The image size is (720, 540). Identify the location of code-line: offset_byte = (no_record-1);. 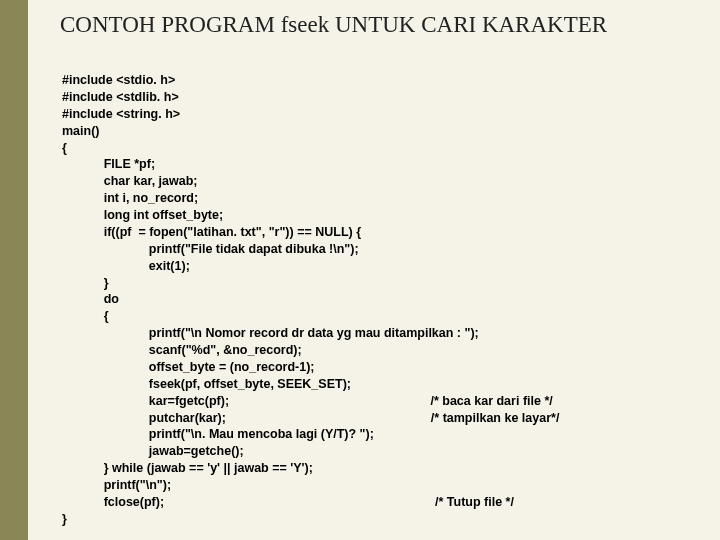
(188, 367).